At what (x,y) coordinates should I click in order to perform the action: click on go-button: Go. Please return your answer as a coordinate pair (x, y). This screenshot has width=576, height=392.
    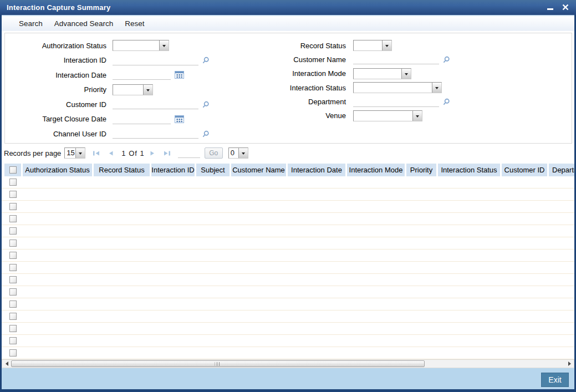
    Looking at the image, I should click on (214, 153).